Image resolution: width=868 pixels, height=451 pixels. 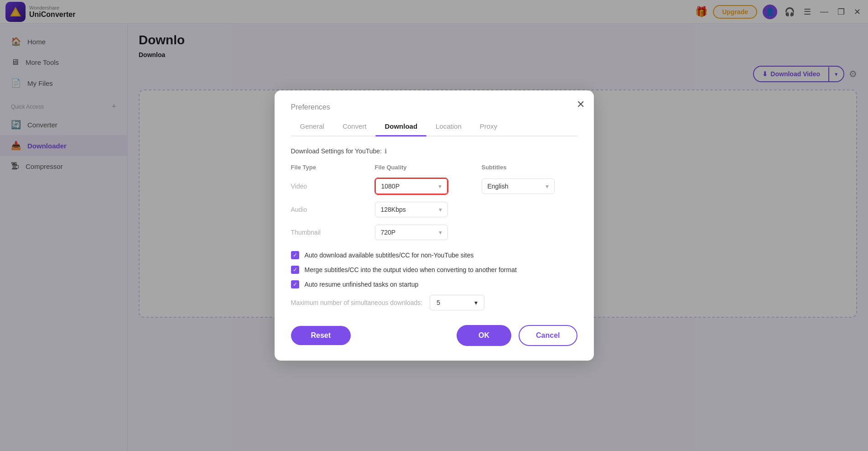 What do you see at coordinates (386, 151) in the screenshot?
I see `info-icon: ℹ` at bounding box center [386, 151].